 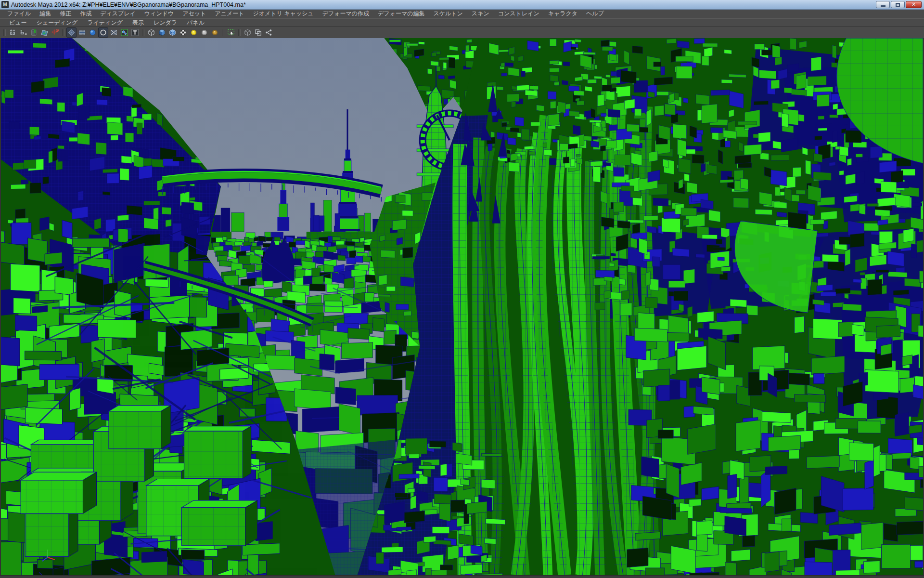 I want to click on maya-app-icon: M, so click(x=5, y=5).